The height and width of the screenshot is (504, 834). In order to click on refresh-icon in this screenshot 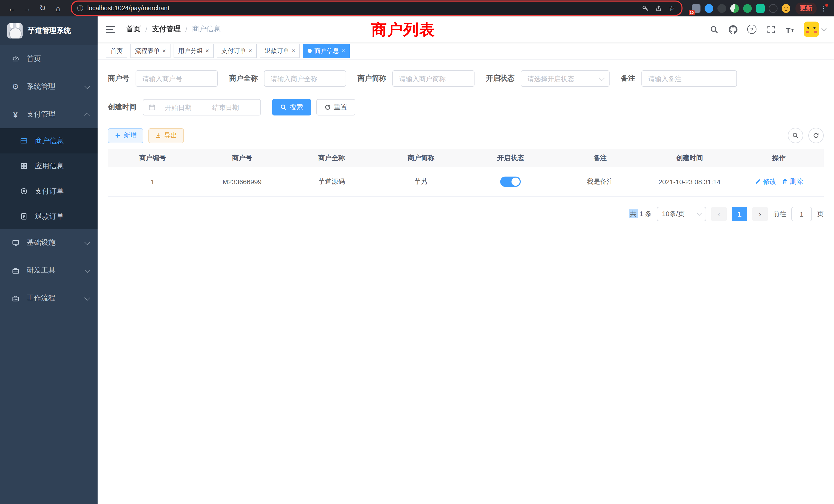, I will do `click(816, 135)`.